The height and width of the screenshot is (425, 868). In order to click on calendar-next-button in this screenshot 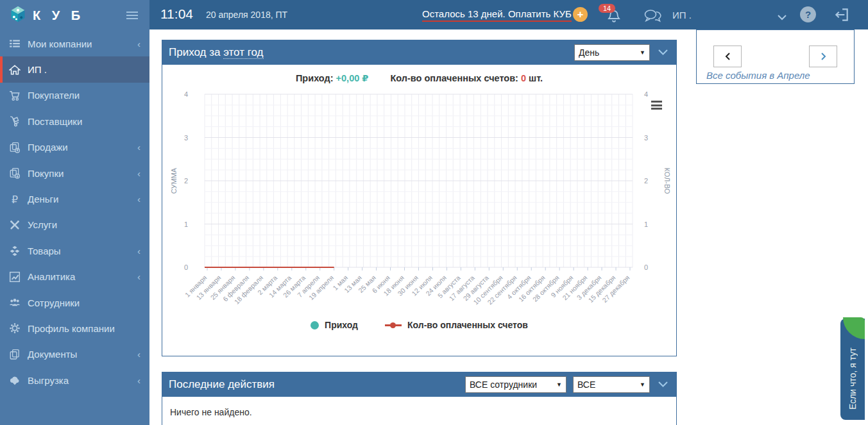, I will do `click(823, 56)`.